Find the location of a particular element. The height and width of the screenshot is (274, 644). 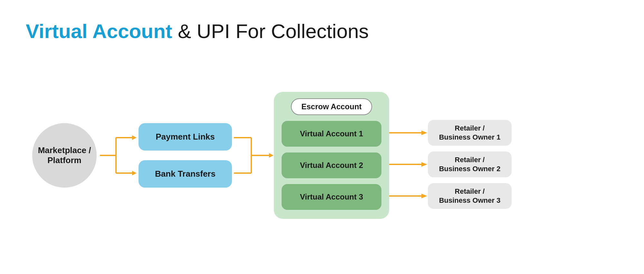

virtual-account-2-label: Virtual Account 2 is located at coordinates (332, 165).